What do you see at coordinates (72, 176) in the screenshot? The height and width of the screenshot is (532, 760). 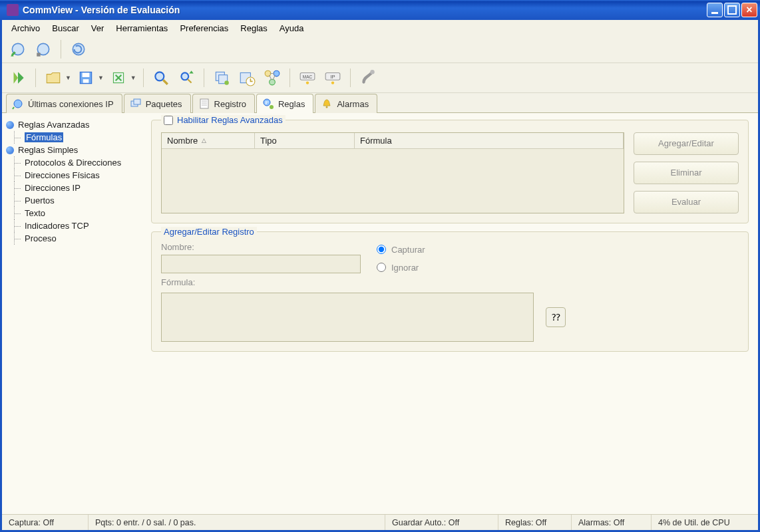 I see `tree-direcciones-fisicas: Direcciones Físicas` at bounding box center [72, 176].